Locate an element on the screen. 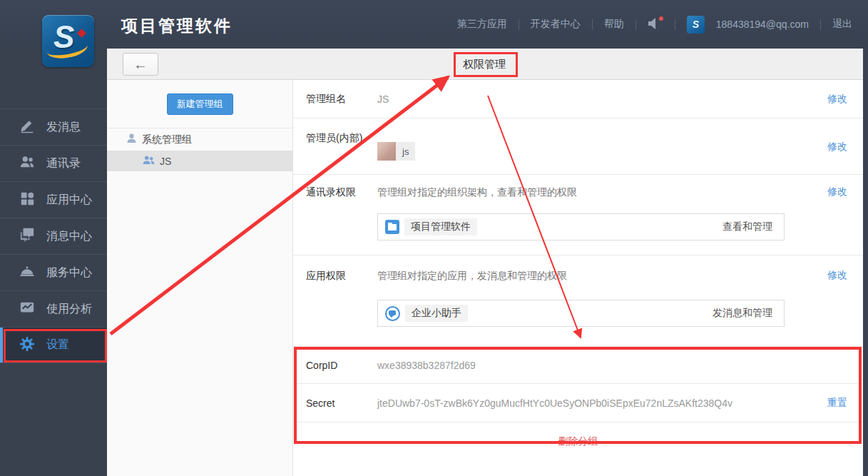 This screenshot has width=868, height=476. logo-swoosh is located at coordinates (67, 49).